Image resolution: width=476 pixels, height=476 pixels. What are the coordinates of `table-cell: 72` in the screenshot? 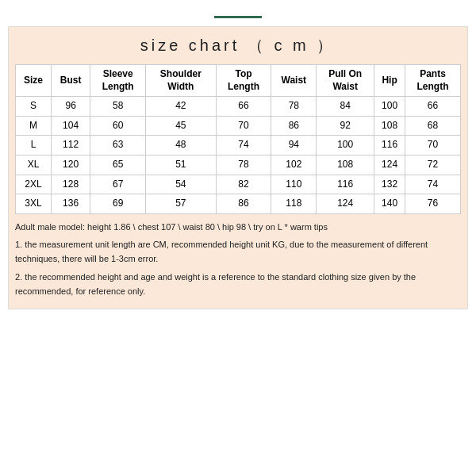 It's located at (433, 165).